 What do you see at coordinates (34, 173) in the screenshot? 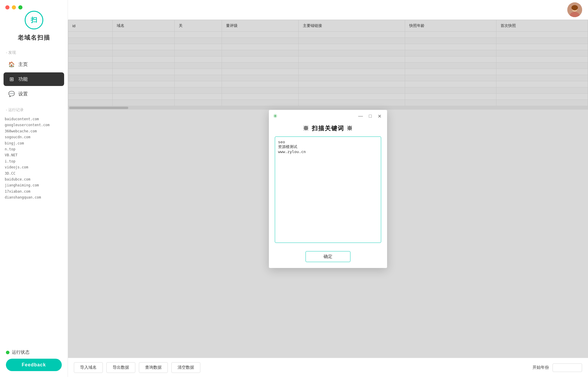
I see `log-item: 3D.CC` at bounding box center [34, 173].